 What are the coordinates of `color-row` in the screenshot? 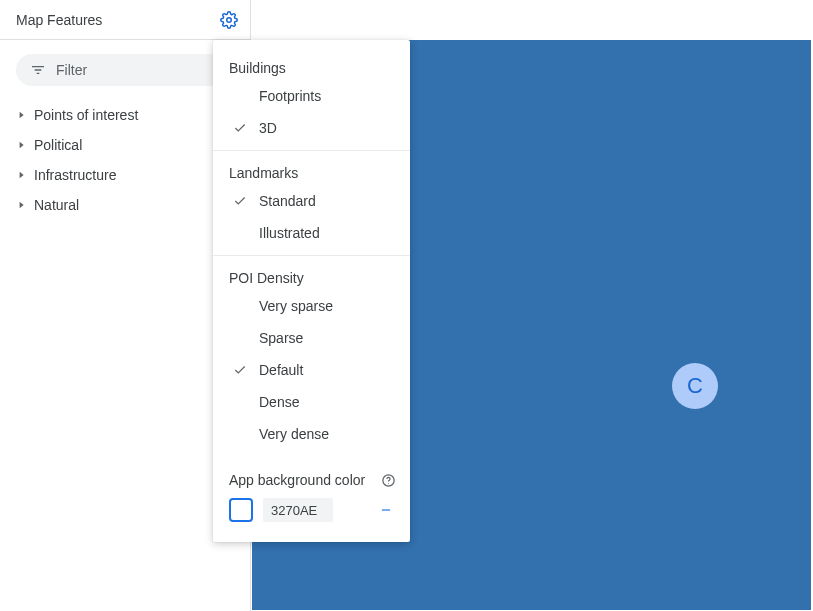 It's located at (312, 508).